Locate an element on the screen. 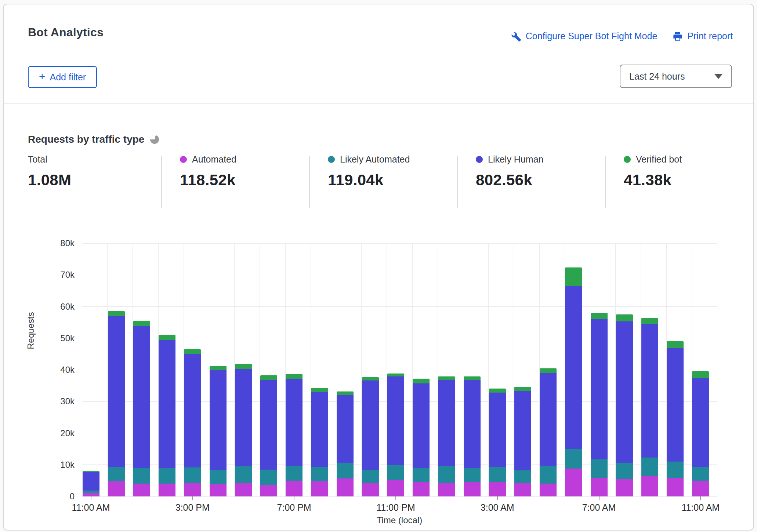 The image size is (757, 532). bar-12-00-am is located at coordinates (421, 437).